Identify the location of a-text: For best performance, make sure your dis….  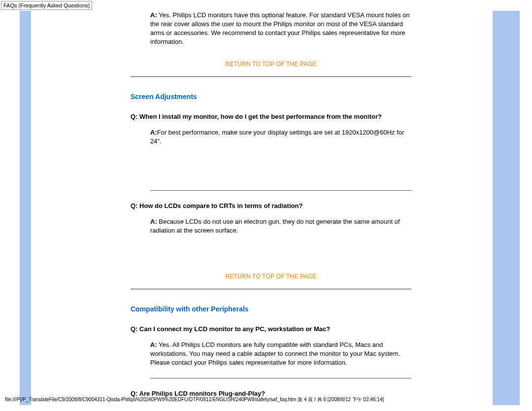
(277, 137).